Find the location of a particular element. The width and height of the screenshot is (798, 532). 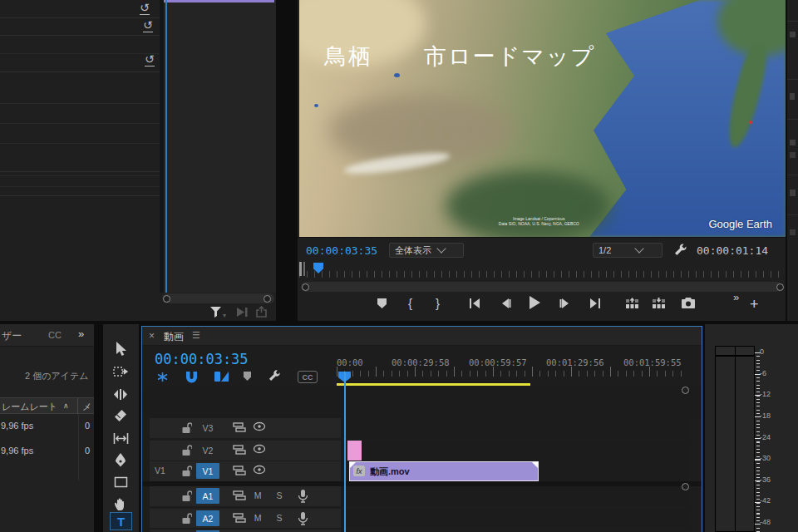

marker-icon is located at coordinates (248, 376).